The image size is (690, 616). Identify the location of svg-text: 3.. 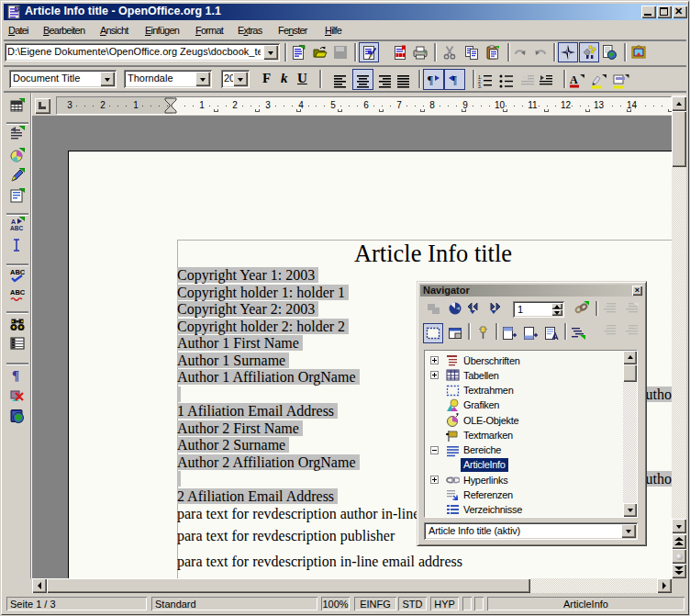
(480, 86).